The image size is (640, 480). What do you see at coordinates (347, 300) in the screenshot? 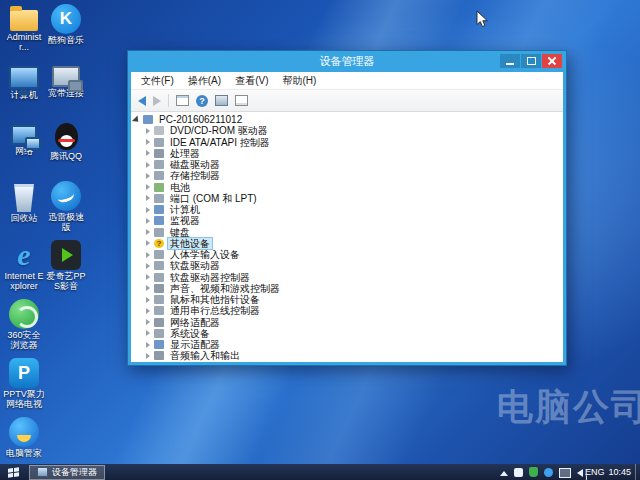
I see `tree-item: 鼠标和其他指针设备` at bounding box center [347, 300].